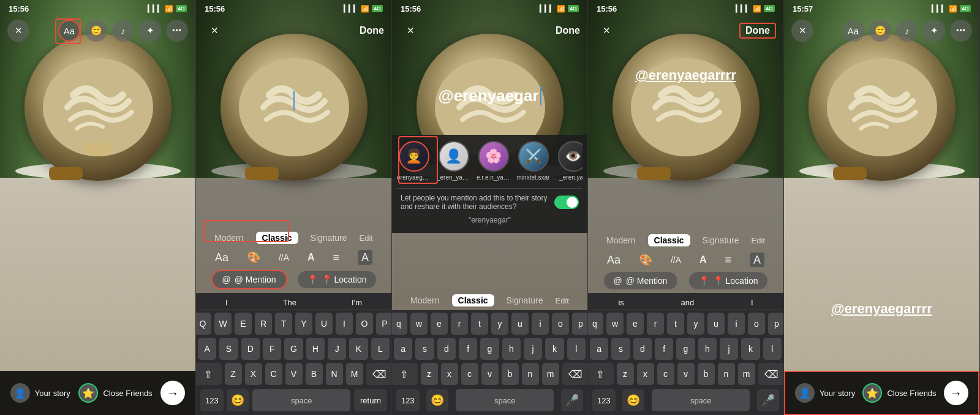 This screenshot has width=980, height=415. Describe the element at coordinates (560, 324) in the screenshot. I see `key-o-3: o` at that location.